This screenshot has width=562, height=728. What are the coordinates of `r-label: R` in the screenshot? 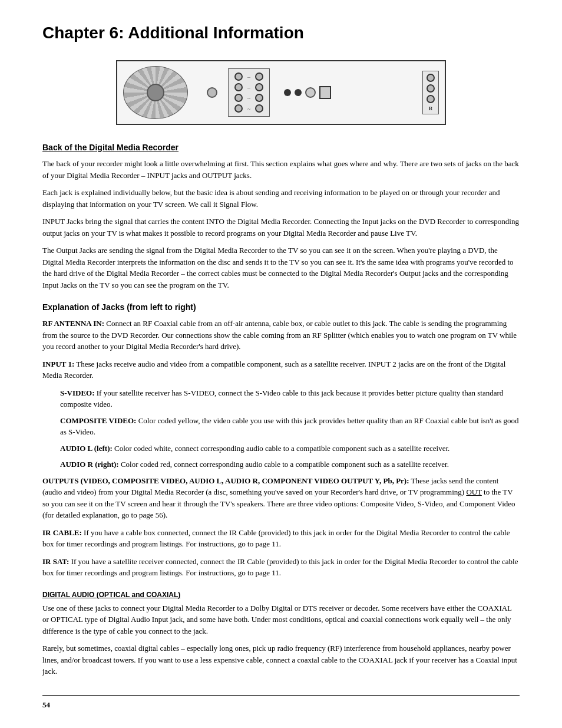 It's located at (431, 108).